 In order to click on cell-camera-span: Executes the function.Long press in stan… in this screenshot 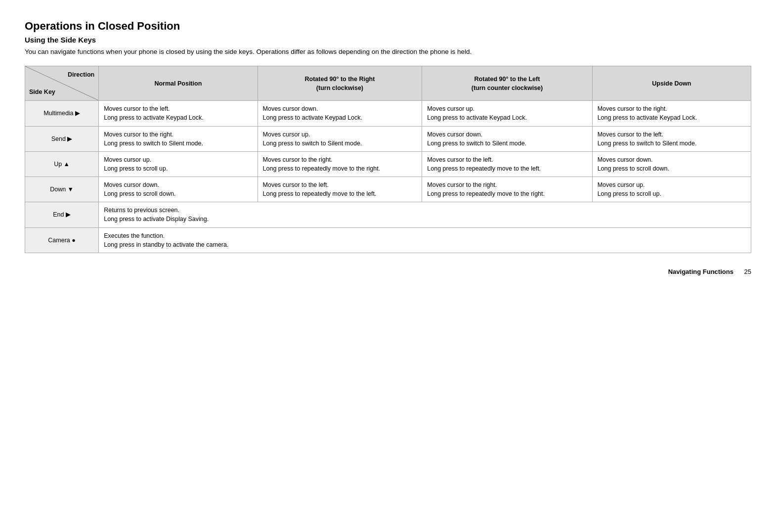, I will do `click(425, 240)`.